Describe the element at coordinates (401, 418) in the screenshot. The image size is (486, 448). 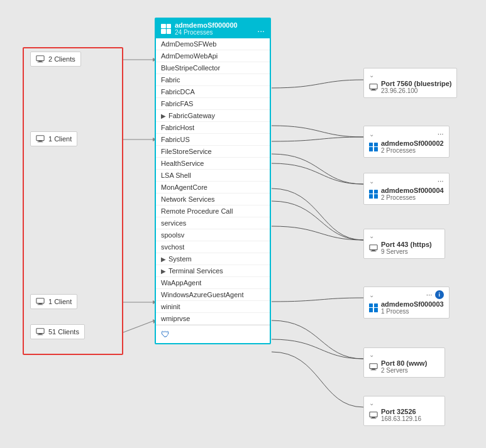
I see `node-subtitle: 168.63.129.16` at that location.